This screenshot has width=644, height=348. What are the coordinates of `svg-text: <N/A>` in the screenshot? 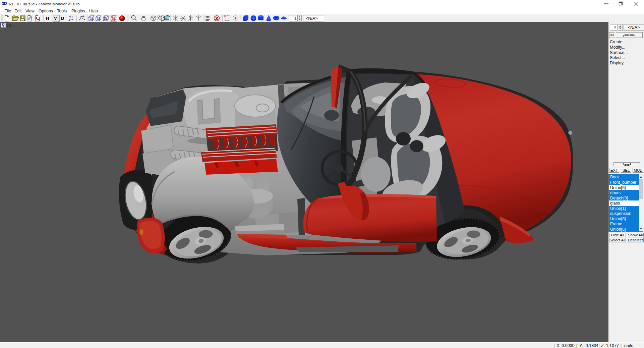 It's located at (312, 18).